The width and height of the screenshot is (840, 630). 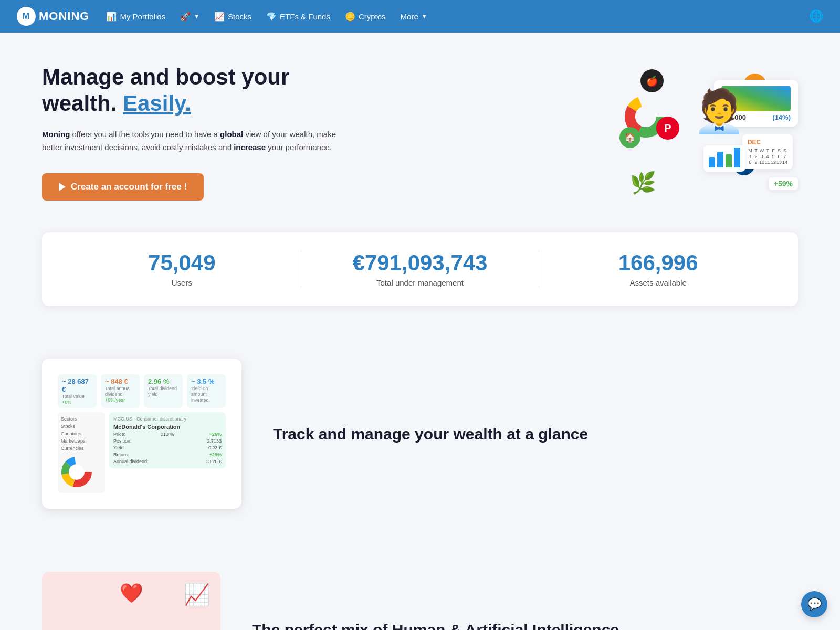 What do you see at coordinates (167, 448) in the screenshot?
I see `detail-yield-row: Yield: 0.23 €` at bounding box center [167, 448].